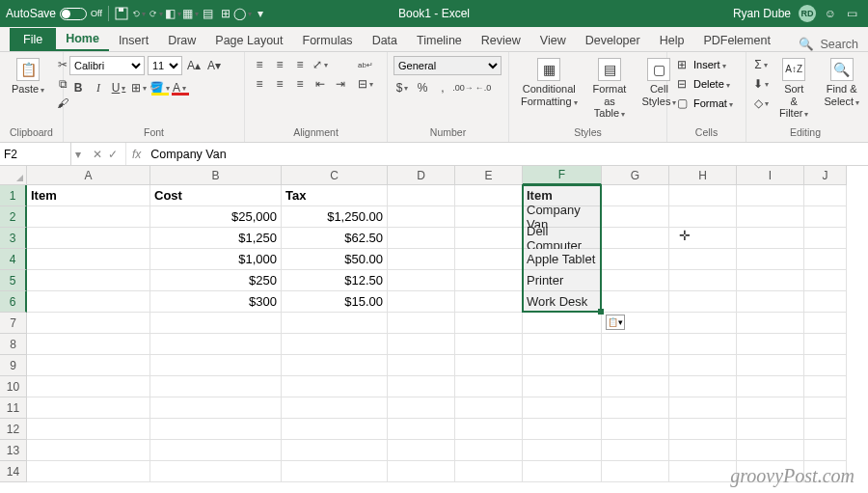 Image resolution: width=868 pixels, height=493 pixels. What do you see at coordinates (14, 323) in the screenshot?
I see `row-header-7: 7` at bounding box center [14, 323].